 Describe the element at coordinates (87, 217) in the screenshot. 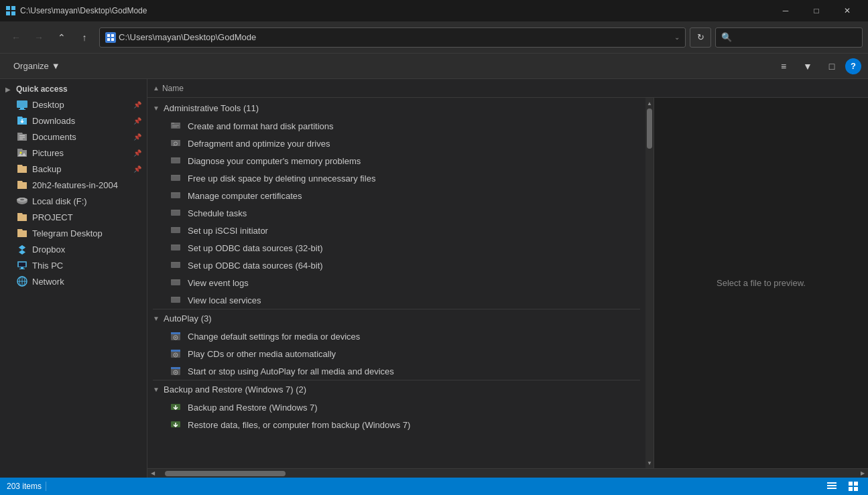

I see `sidebar-project-label: PROJECT` at that location.